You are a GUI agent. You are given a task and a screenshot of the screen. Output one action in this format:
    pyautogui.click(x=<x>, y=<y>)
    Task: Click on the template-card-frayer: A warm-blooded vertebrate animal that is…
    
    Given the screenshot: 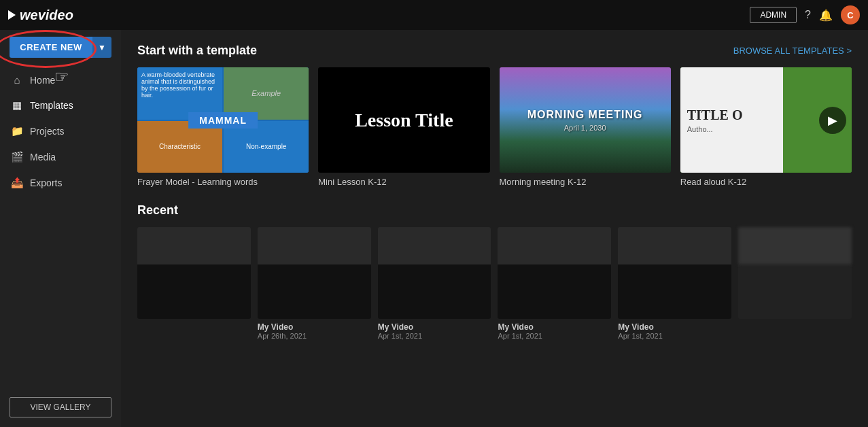 What is the action you would take?
    pyautogui.click(x=223, y=127)
    